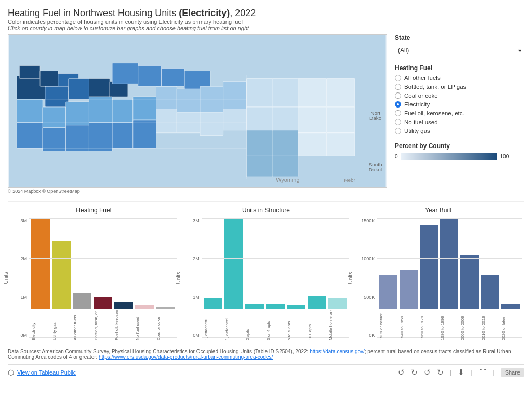 Image resolution: width=532 pixels, height=413 pixels. I want to click on bar-rect-fuel-oil, so click(124, 305).